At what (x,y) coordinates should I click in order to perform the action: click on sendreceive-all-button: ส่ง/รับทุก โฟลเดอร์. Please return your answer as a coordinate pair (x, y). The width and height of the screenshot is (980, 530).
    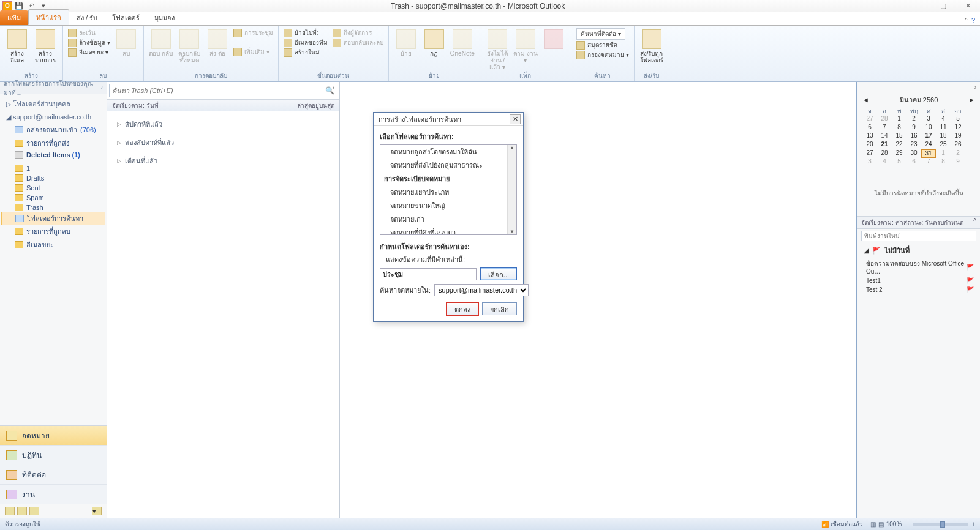
    Looking at the image, I should click on (652, 45).